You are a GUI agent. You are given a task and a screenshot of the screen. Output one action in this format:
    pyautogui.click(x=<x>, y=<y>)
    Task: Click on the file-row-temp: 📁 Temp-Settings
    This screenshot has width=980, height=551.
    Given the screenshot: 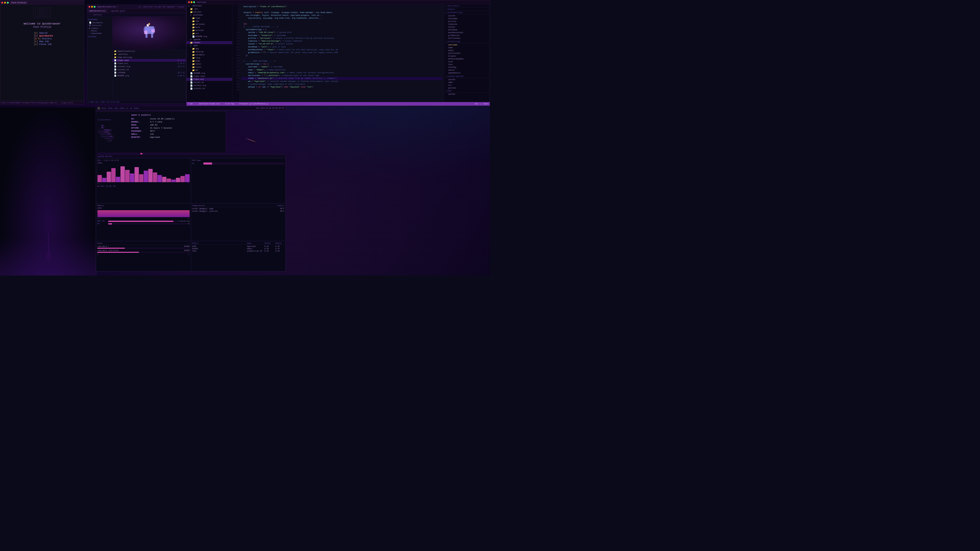 What is the action you would take?
    pyautogui.click(x=149, y=57)
    